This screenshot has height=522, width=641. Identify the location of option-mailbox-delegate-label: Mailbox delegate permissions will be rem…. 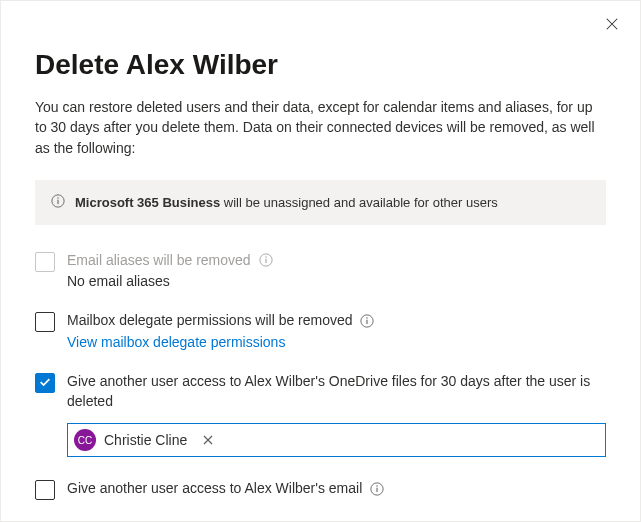
(210, 320).